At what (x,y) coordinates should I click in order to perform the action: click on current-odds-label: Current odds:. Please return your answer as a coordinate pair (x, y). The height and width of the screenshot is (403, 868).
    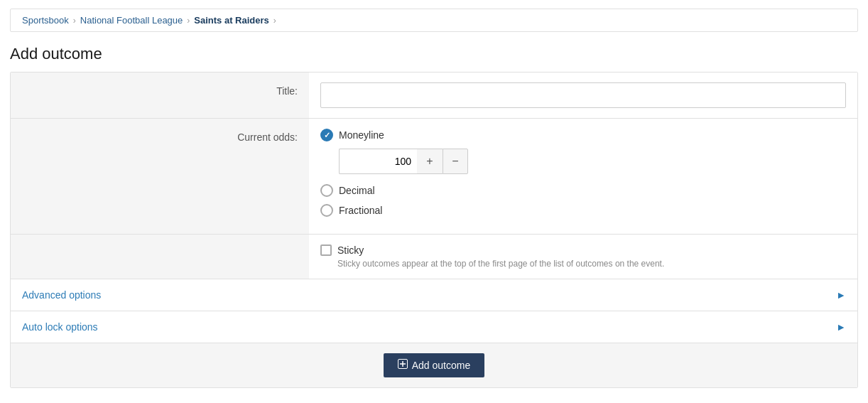
    Looking at the image, I should click on (160, 176).